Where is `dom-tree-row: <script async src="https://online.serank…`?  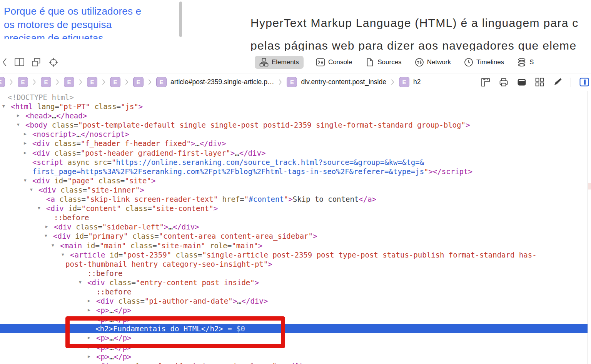
dom-tree-row: <script async src="https://online.serank… is located at coordinates (296, 162).